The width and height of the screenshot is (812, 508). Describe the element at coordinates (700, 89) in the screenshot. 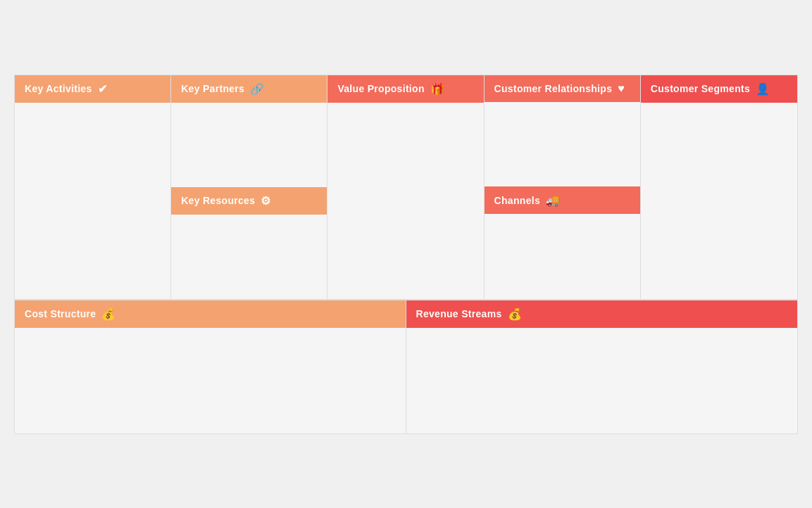

I see `customer-segments-label: Customer Segments` at that location.